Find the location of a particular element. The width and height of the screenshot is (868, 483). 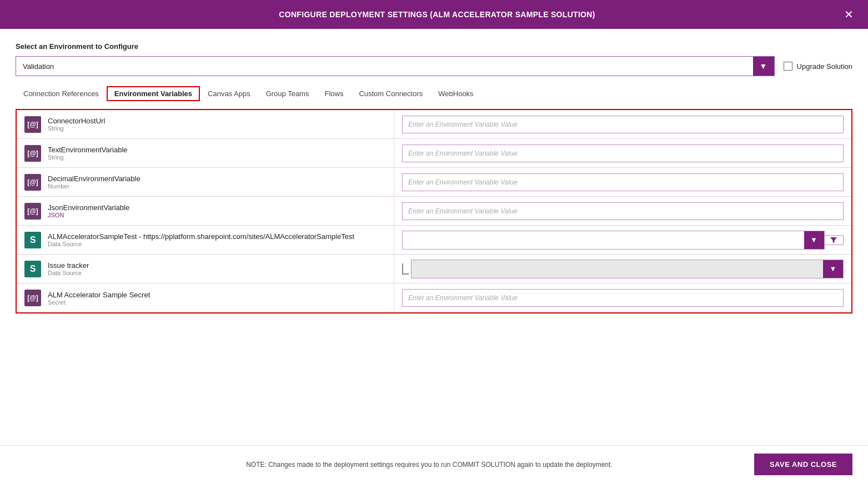

var-left-secret: [@] ALM Accelerator Sample Secret Secret is located at coordinates (205, 298).